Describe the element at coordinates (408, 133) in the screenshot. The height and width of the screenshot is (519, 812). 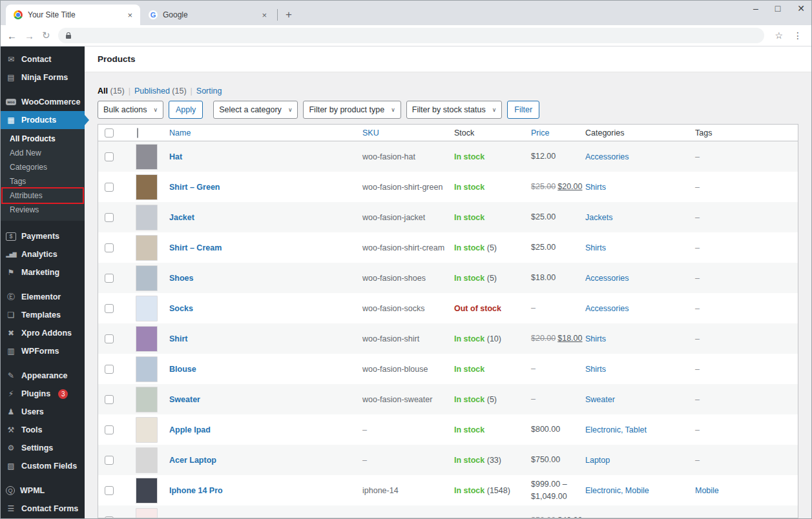
I see `column-header-sku: SKU` at that location.